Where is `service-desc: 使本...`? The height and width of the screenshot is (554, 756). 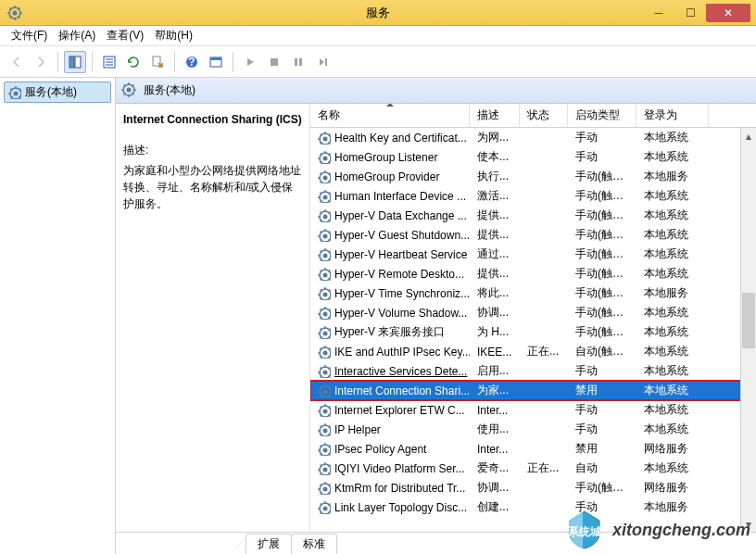 service-desc: 使本... is located at coordinates (495, 157).